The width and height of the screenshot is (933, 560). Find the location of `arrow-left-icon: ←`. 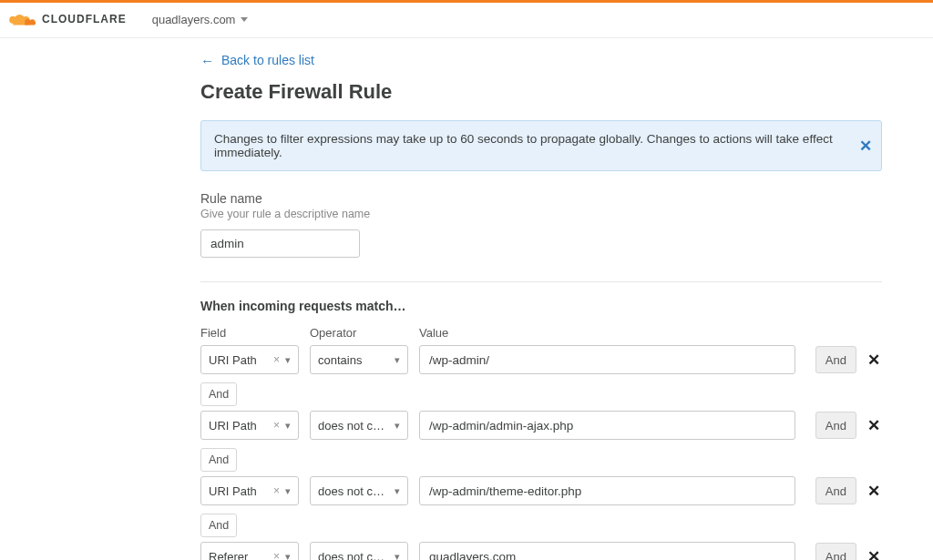

arrow-left-icon: ← is located at coordinates (208, 60).